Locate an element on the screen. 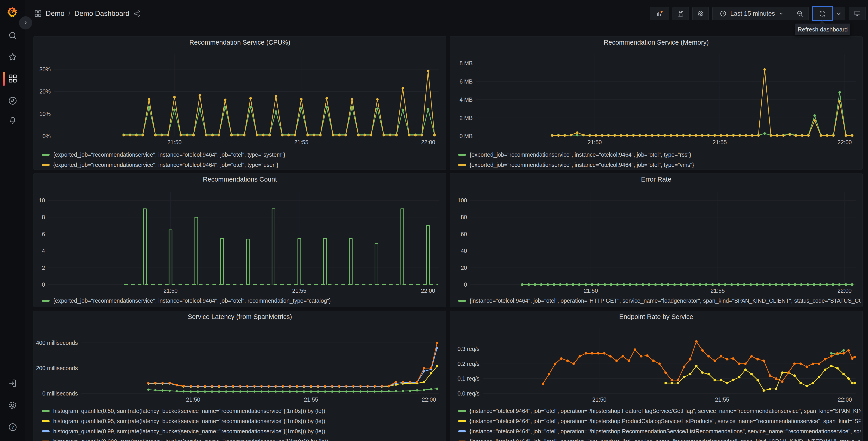  panel-header: Recommendation Service (Memory) is located at coordinates (656, 42).